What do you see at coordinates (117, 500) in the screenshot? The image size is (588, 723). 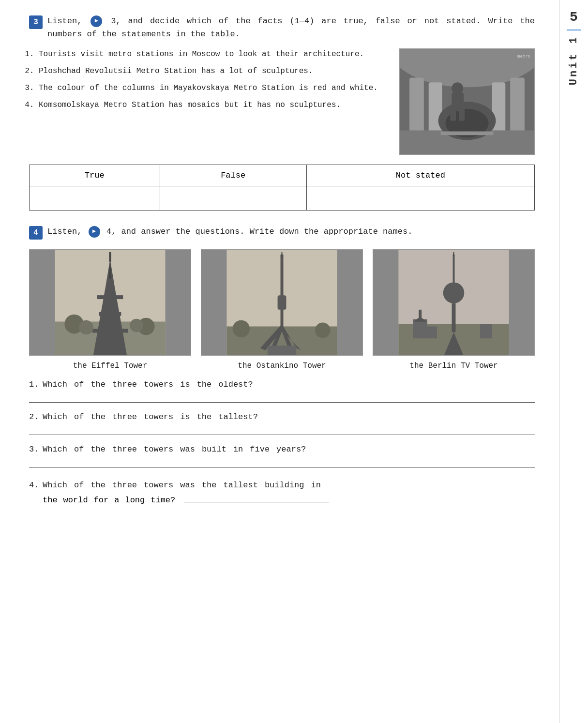 I see `q4-a: a` at bounding box center [117, 500].